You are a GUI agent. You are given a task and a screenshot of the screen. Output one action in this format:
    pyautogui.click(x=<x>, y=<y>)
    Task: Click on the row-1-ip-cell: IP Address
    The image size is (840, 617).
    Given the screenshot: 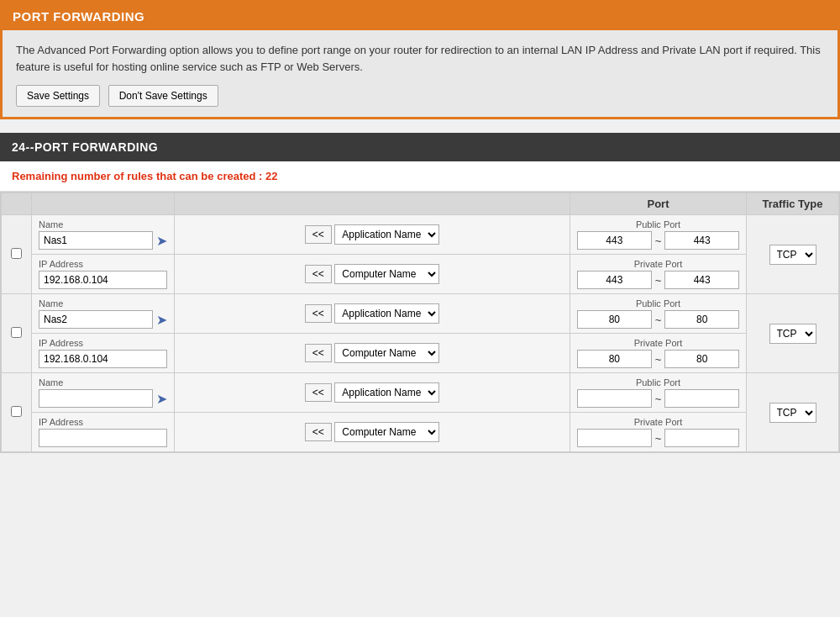 What is the action you would take?
    pyautogui.click(x=103, y=274)
    